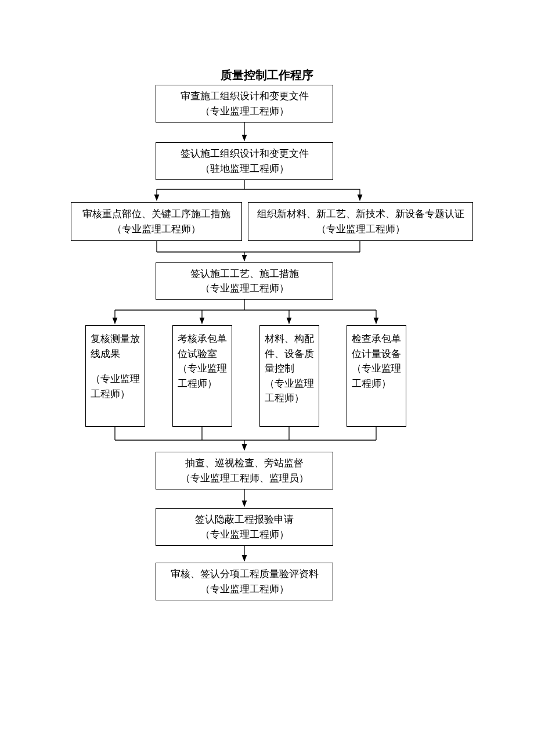 The image size is (534, 756). Describe the element at coordinates (115, 346) in the screenshot. I see `node-text: 复核测量放线成果` at that location.